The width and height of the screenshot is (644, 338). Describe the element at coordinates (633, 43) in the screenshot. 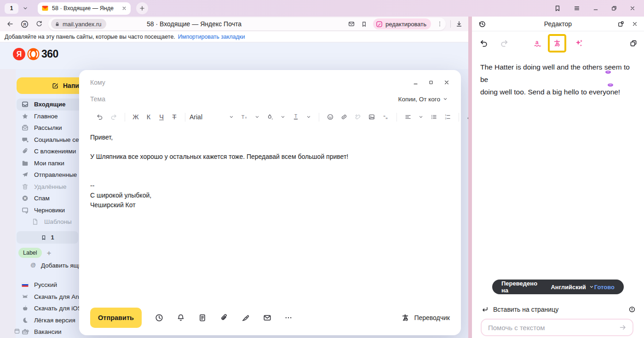

I see `copy-icon` at that location.